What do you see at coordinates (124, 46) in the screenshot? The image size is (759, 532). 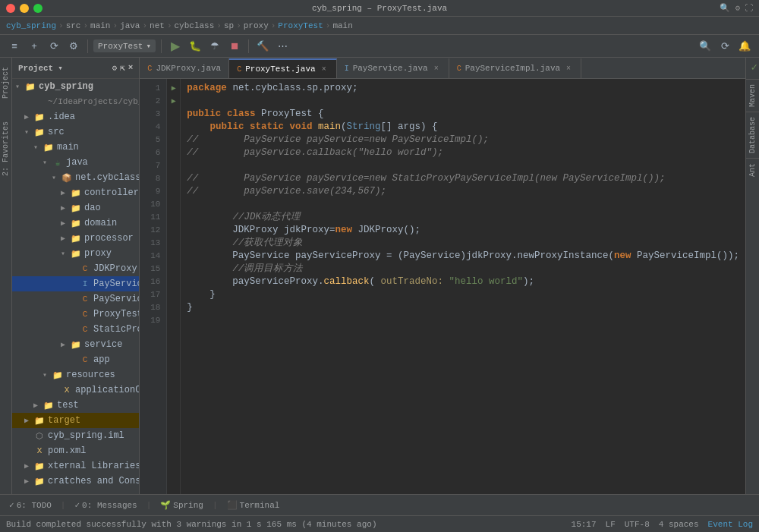 I see `run-config-selector: ProxyTest ▾` at bounding box center [124, 46].